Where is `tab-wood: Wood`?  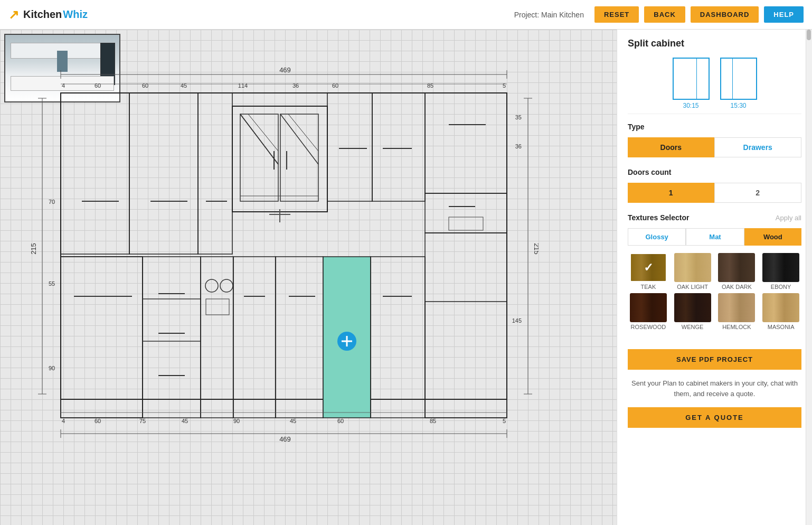 tab-wood: Wood is located at coordinates (773, 237).